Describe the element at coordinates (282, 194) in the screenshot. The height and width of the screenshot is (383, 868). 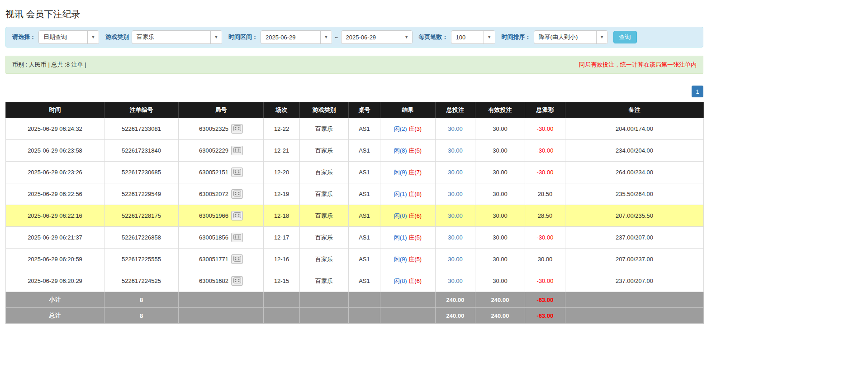
I see `cell-session: 12-19` at that location.